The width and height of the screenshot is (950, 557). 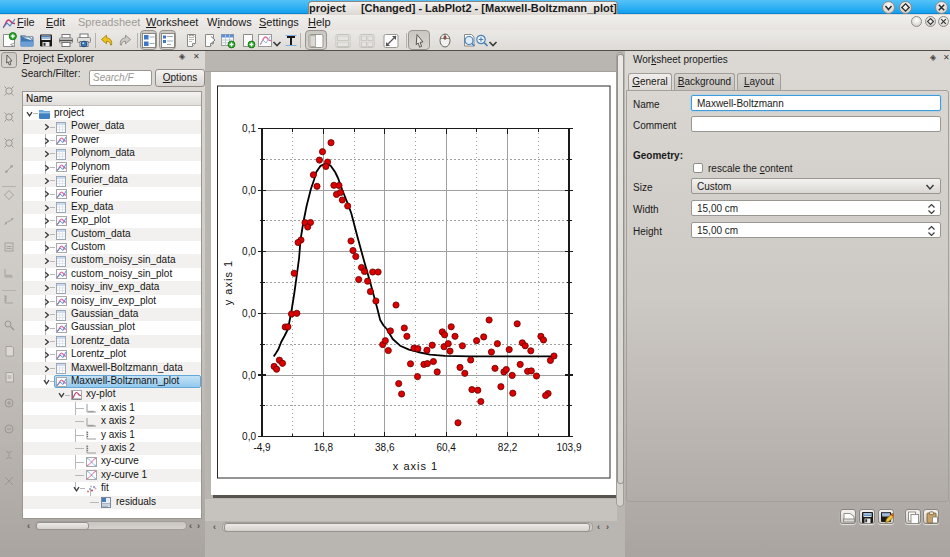 What do you see at coordinates (446, 448) in the screenshot?
I see `svg-text: 60,4` at bounding box center [446, 448].